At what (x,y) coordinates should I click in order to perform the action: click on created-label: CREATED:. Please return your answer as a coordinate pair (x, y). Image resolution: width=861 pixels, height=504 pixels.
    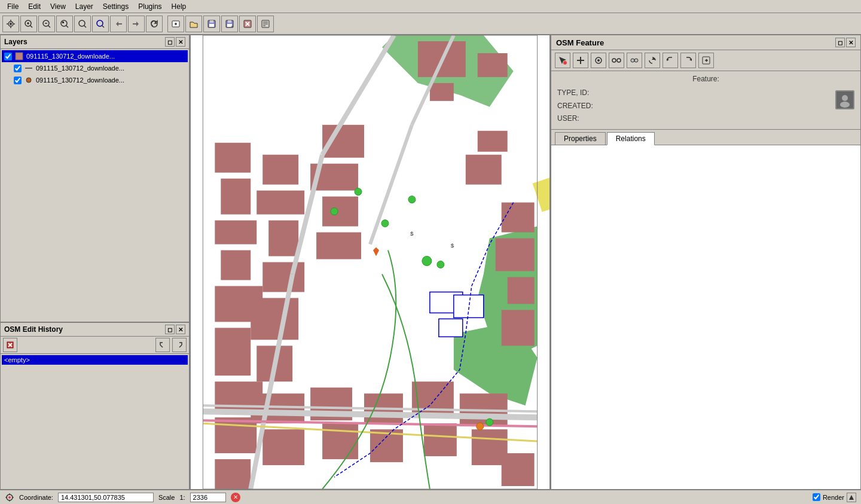
    Looking at the image, I should click on (575, 106).